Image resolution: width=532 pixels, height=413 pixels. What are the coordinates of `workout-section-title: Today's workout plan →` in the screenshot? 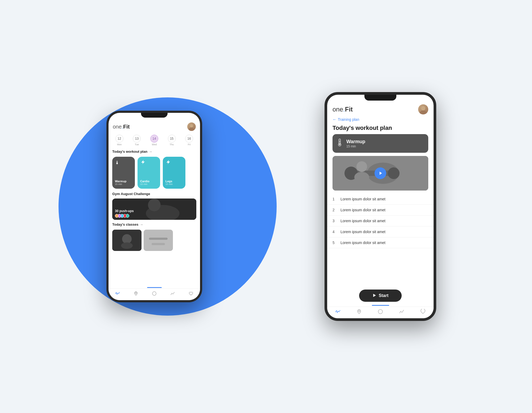 It's located at (154, 152).